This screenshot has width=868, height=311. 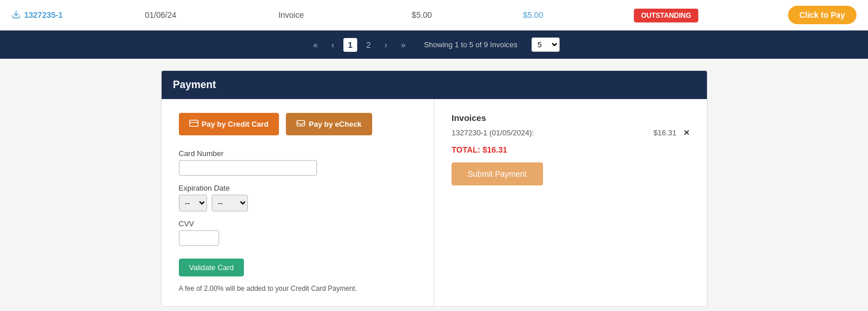 I want to click on credit-card-icon, so click(x=194, y=124).